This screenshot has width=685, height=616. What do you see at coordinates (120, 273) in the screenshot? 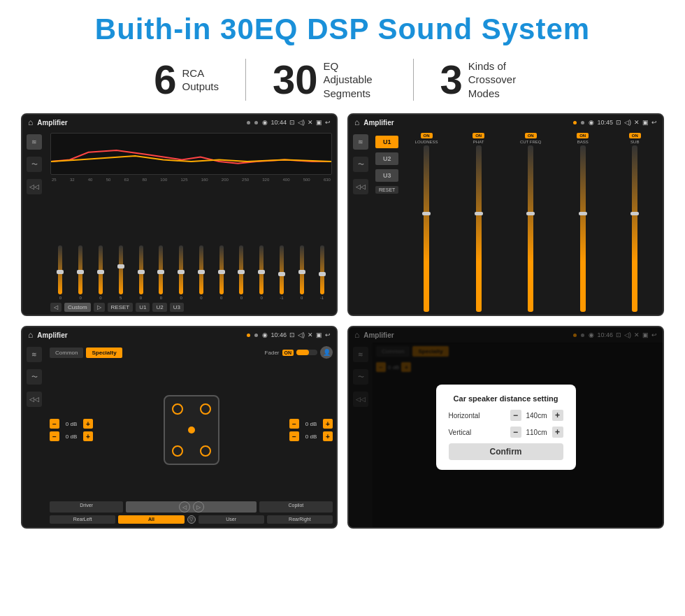
I see `eq-slider-4: 5` at bounding box center [120, 273].